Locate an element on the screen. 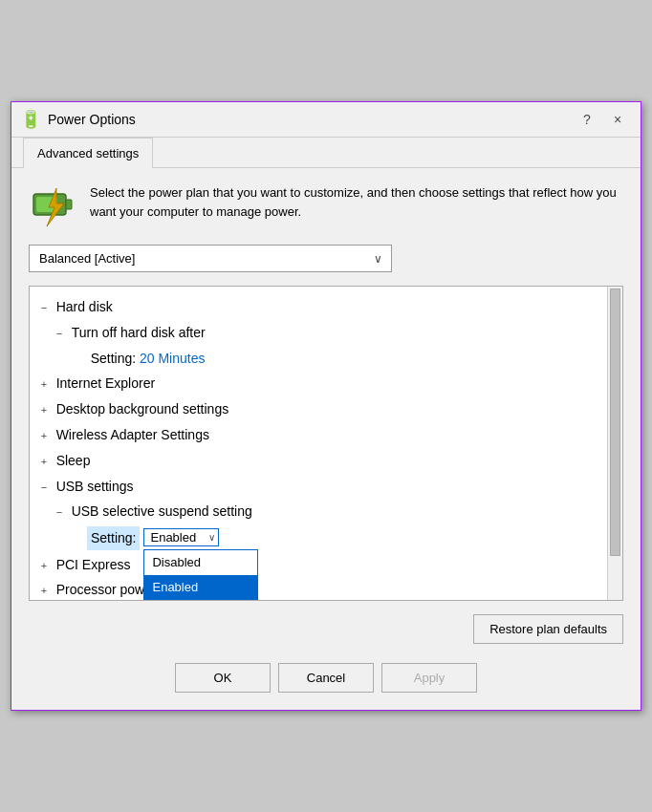 Image resolution: width=652 pixels, height=812 pixels. dropdown-option-disabled: Disabled is located at coordinates (201, 564).